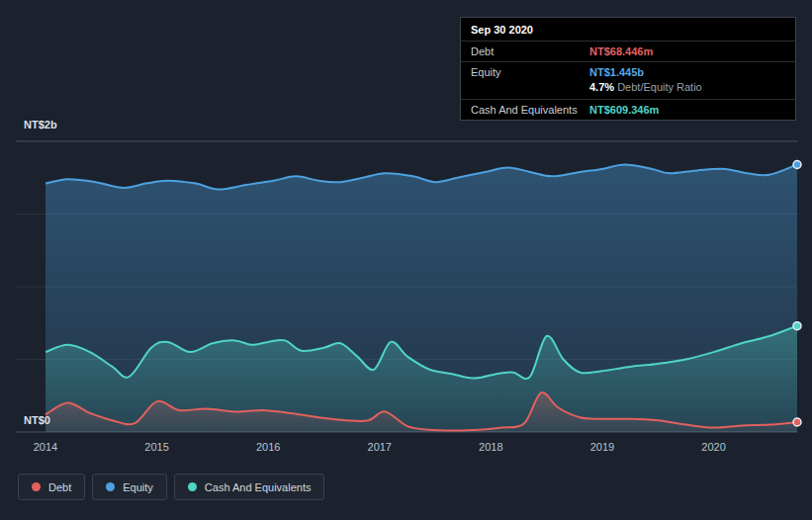  What do you see at coordinates (258, 487) in the screenshot?
I see `legend-cash-label: Cash And Equivalents` at bounding box center [258, 487].